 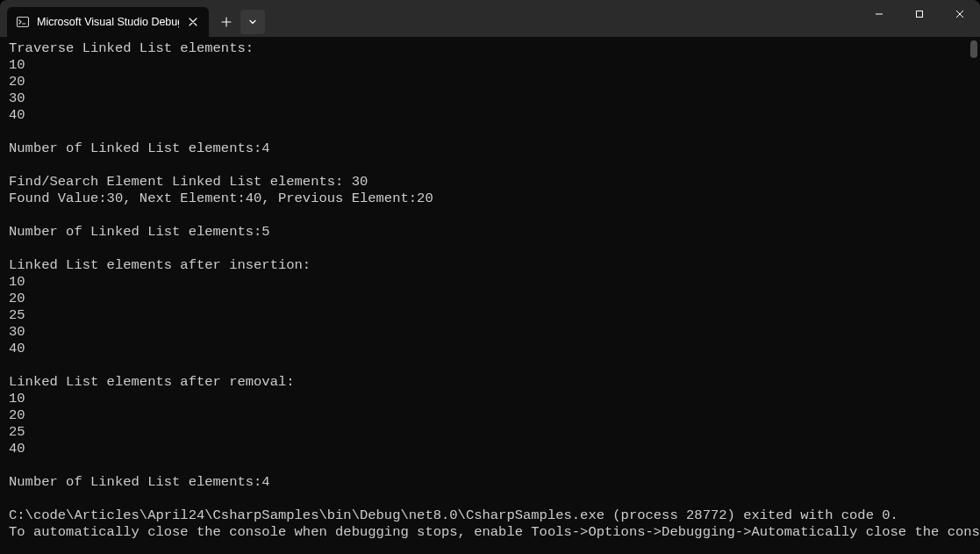 I want to click on minimize-button, so click(x=879, y=14).